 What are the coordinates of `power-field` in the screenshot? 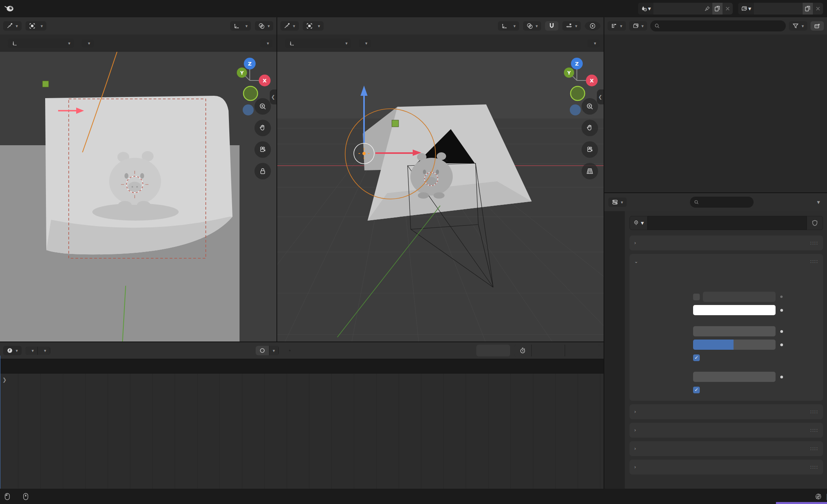 It's located at (734, 331).